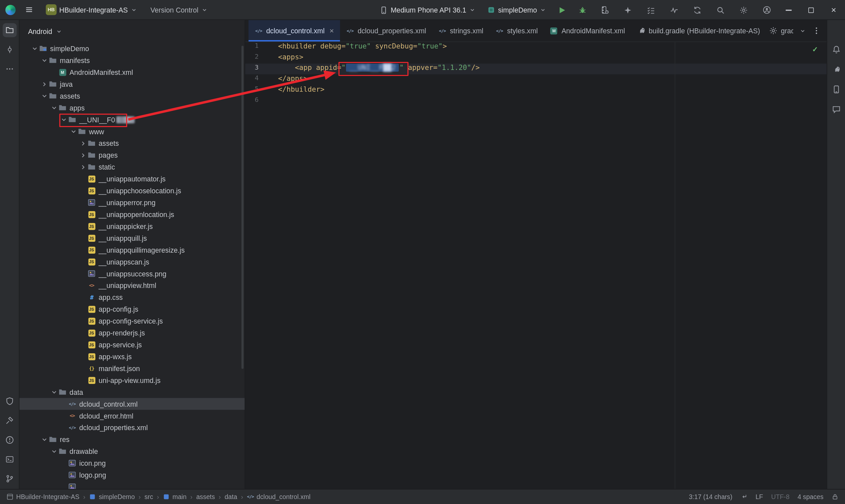 The height and width of the screenshot is (504, 845). I want to click on maximize-button, so click(811, 10).